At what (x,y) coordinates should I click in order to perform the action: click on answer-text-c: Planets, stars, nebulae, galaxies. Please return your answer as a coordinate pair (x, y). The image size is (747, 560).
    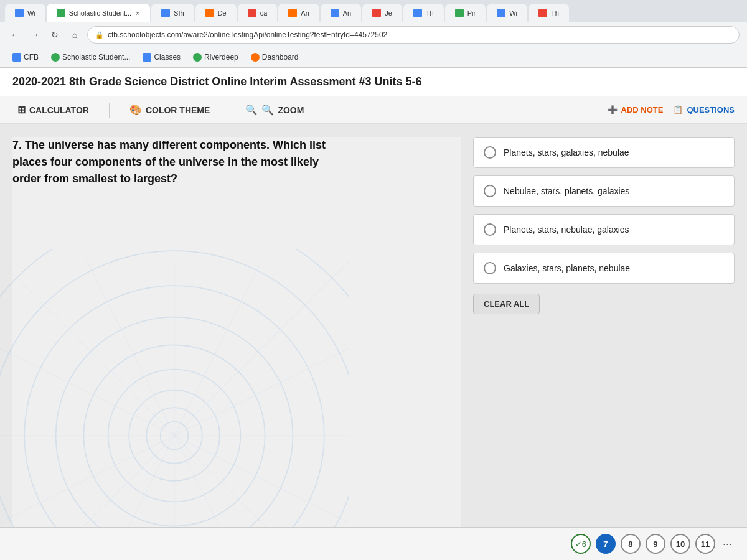
    Looking at the image, I should click on (566, 230).